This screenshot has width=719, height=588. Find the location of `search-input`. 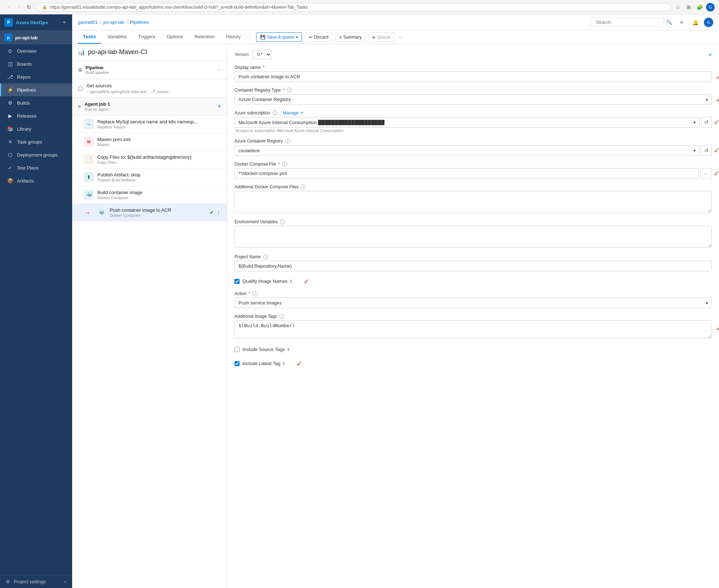

search-input is located at coordinates (627, 22).